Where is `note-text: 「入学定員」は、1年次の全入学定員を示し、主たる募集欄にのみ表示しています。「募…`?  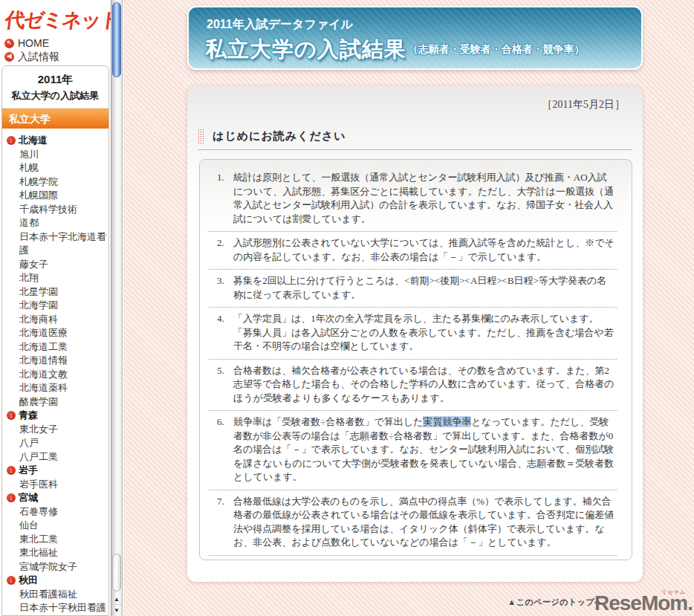 note-text: 「入学定員」は、1年次の全入学定員を示し、主たる募集欄にのみ表示しています。「募… is located at coordinates (424, 332).